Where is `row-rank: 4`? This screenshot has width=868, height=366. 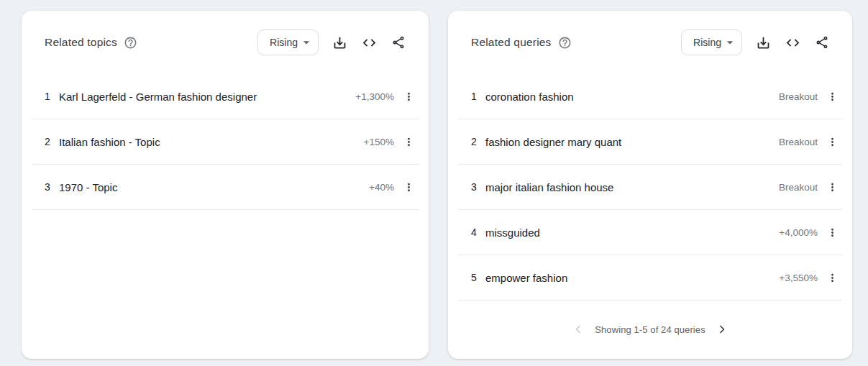
row-rank: 4 is located at coordinates (476, 232).